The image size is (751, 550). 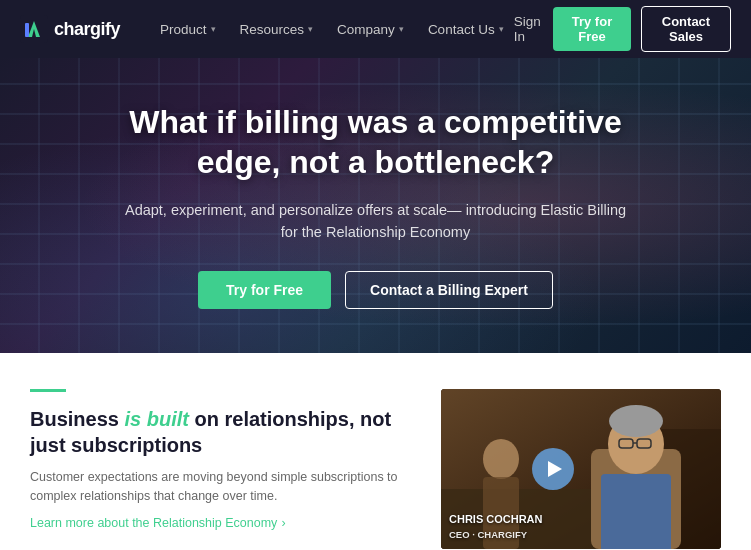 What do you see at coordinates (283, 523) in the screenshot?
I see `arrow-icon: ›` at bounding box center [283, 523].